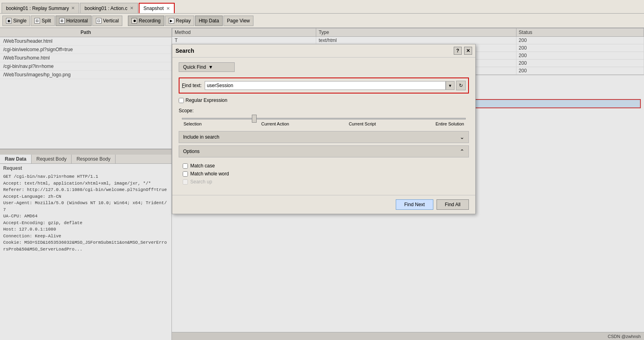 Image resolution: width=644 pixels, height=340 pixels. What do you see at coordinates (180, 21) in the screenshot?
I see `replay-button: ▶ Replay` at bounding box center [180, 21].